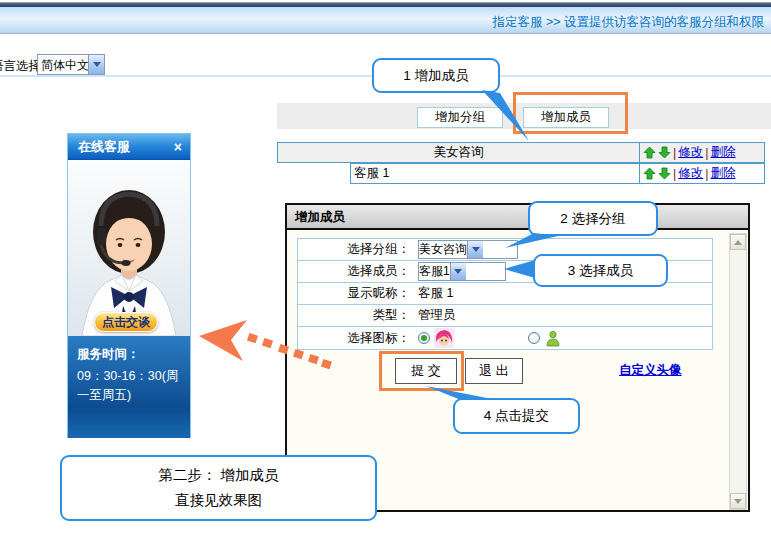 The width and height of the screenshot is (771, 534). What do you see at coordinates (104, 146) in the screenshot?
I see `chat-widget-title: 在线客服` at bounding box center [104, 146].